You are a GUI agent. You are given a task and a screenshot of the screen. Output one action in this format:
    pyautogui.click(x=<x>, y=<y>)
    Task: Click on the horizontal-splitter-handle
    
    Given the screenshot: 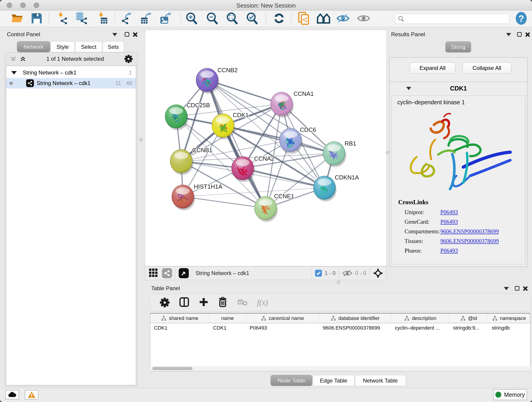 What is the action you would take?
    pyautogui.click(x=339, y=282)
    